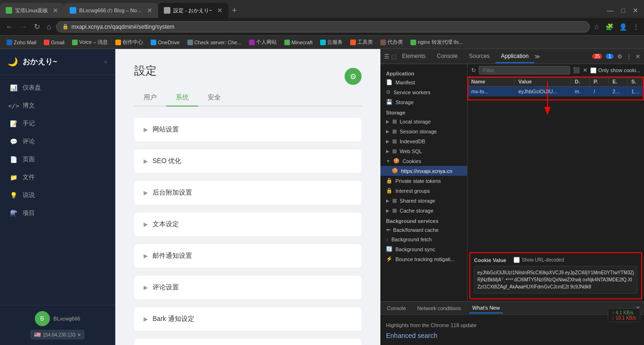 This screenshot has width=644, height=345. What do you see at coordinates (424, 161) in the screenshot?
I see `dt-item-cookies: 🍪 Cookies` at bounding box center [424, 161].